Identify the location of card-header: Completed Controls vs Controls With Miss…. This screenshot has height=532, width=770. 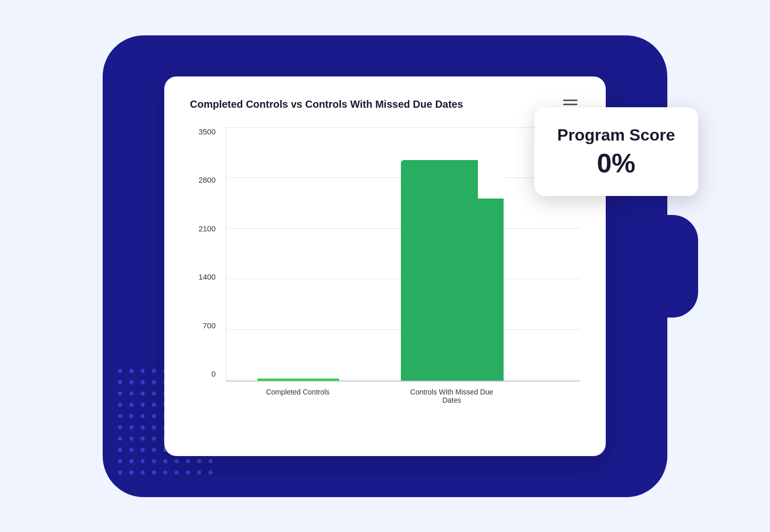
(385, 105).